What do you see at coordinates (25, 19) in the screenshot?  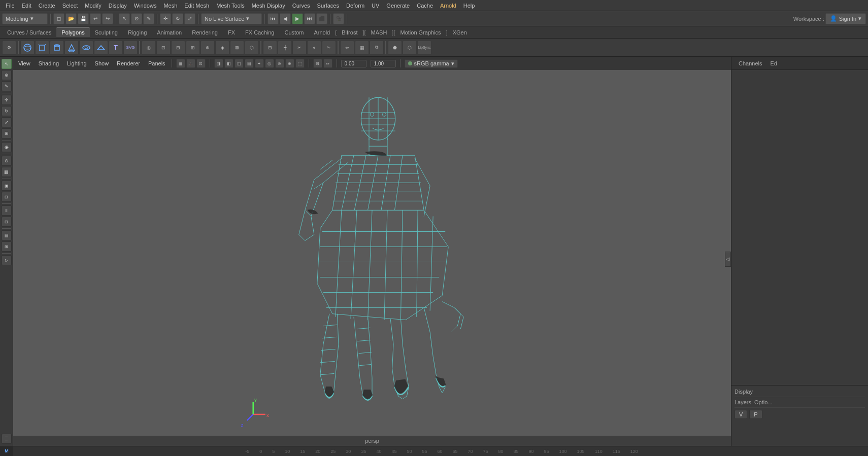 I see `workspace-dropdown: Modeling ▾` at bounding box center [25, 19].